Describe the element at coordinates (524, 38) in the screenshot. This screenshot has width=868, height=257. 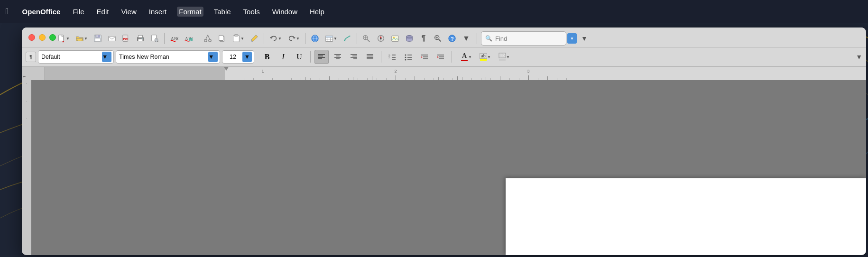
I see `find-bar: 🔍` at that location.